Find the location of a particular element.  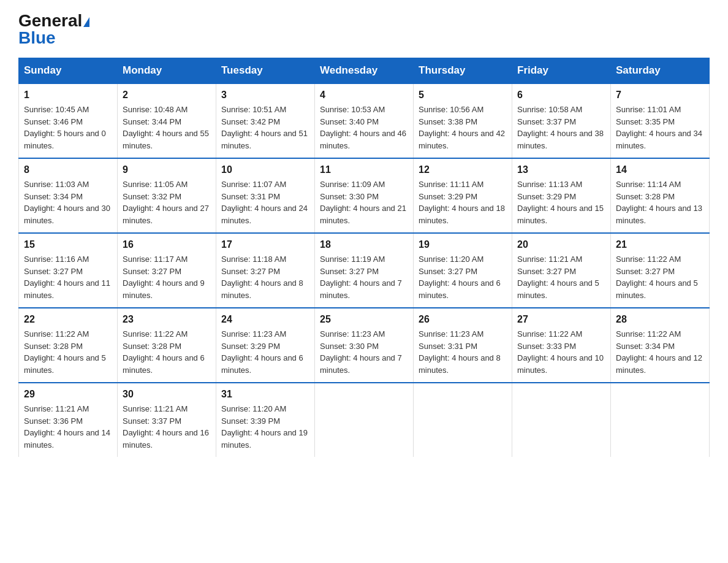

day-number: 14 is located at coordinates (660, 170).